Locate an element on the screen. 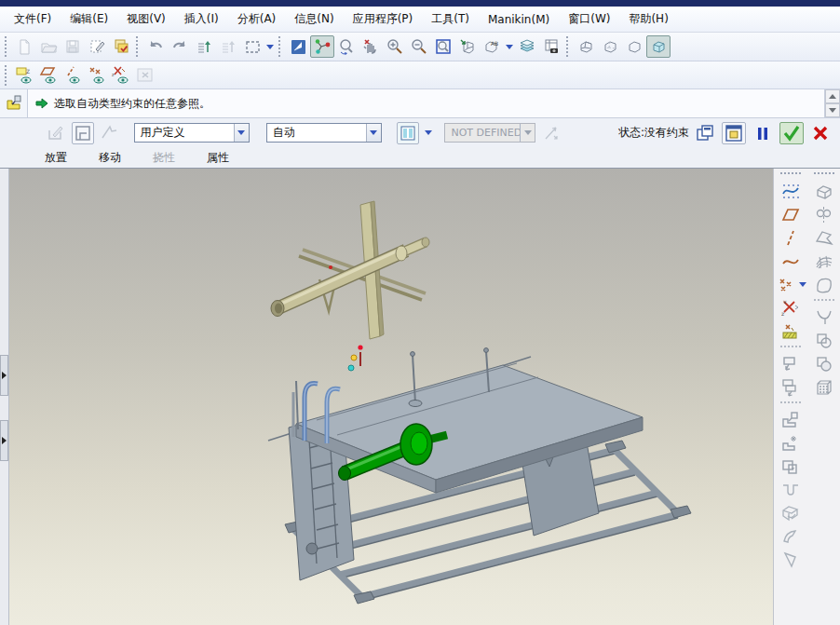 The width and height of the screenshot is (840, 625). axis-display-icon is located at coordinates (73, 75).